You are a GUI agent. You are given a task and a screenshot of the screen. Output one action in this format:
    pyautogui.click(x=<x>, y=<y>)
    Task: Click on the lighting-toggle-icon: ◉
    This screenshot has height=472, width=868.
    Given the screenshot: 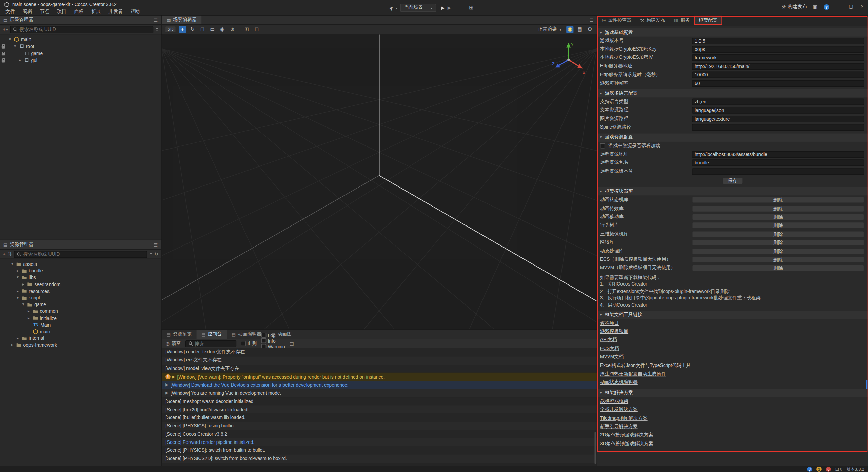 What is the action you would take?
    pyautogui.click(x=570, y=29)
    